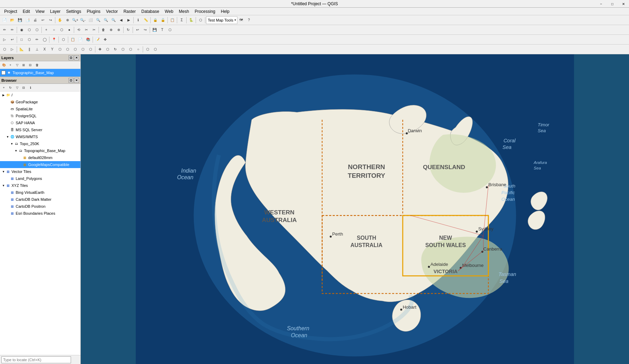 The image size is (629, 364). Describe the element at coordinates (5, 20) in the screenshot. I see `new-project-btn: 📄` at that location.